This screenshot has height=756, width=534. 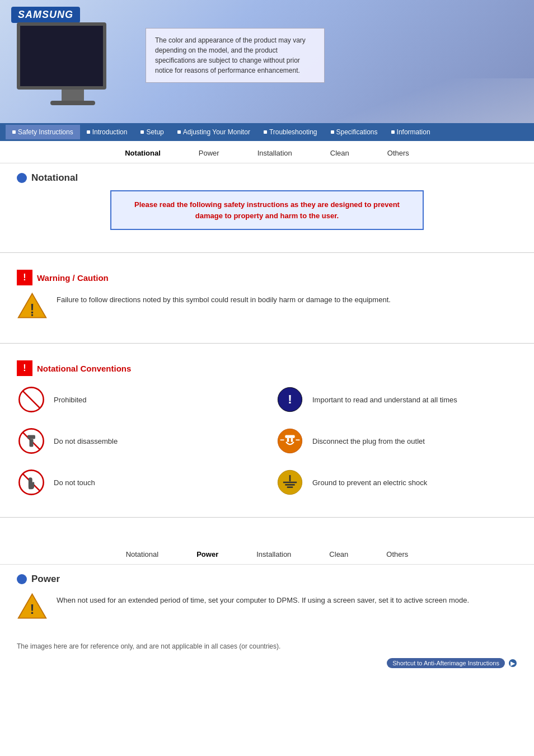 I want to click on footer-note: The images here are for reference only, …, so click(x=267, y=646).